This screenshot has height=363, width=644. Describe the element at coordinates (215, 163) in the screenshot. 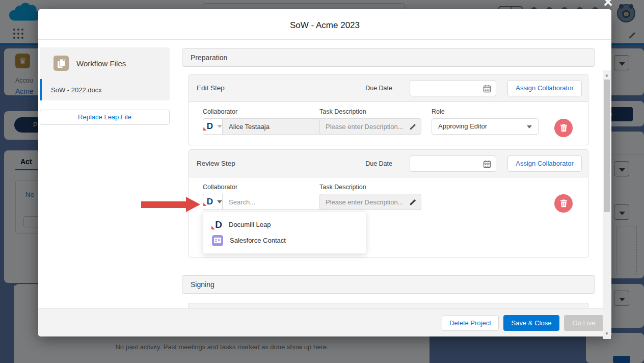

I see `step-title: Review Step` at that location.